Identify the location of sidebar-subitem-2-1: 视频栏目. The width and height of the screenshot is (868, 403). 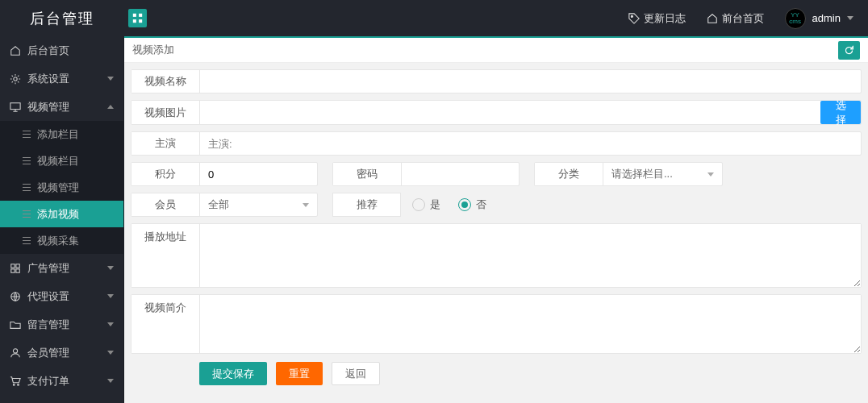
(61, 161).